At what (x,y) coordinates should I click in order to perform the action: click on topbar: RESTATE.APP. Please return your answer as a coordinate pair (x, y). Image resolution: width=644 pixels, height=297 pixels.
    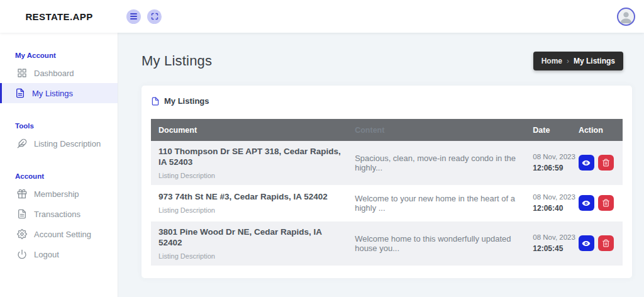
    Looking at the image, I should click on (322, 16).